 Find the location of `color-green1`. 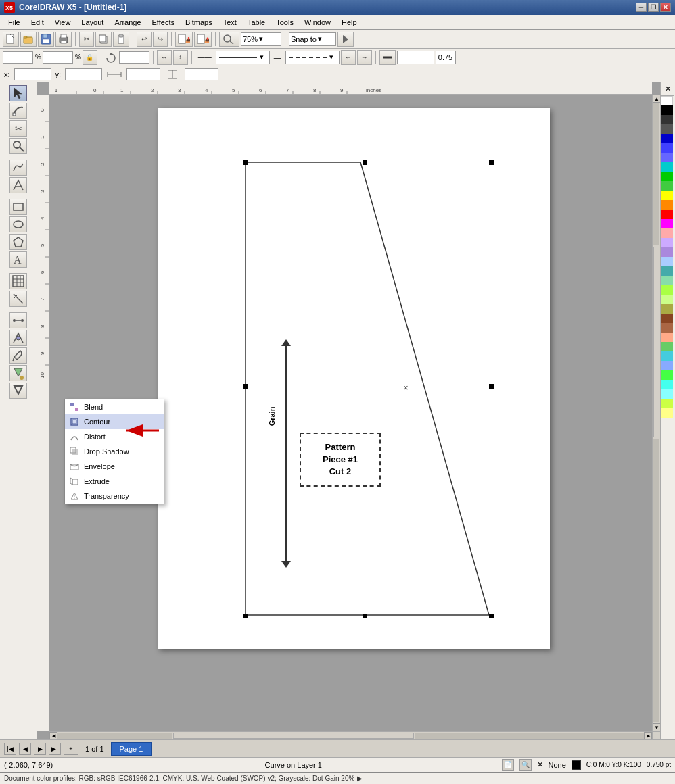

color-green1 is located at coordinates (667, 176).